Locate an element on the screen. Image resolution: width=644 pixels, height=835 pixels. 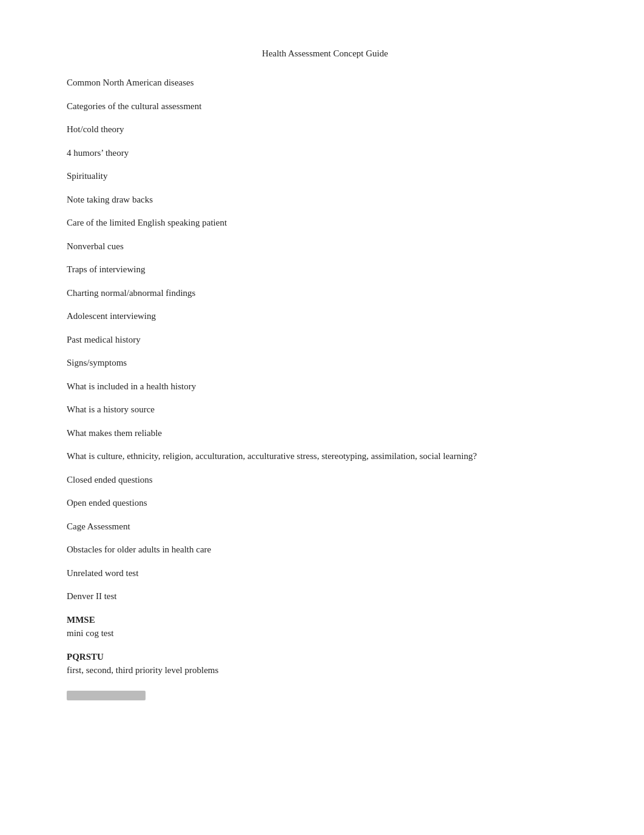
list-item: Cage Assessment is located at coordinates (325, 526).